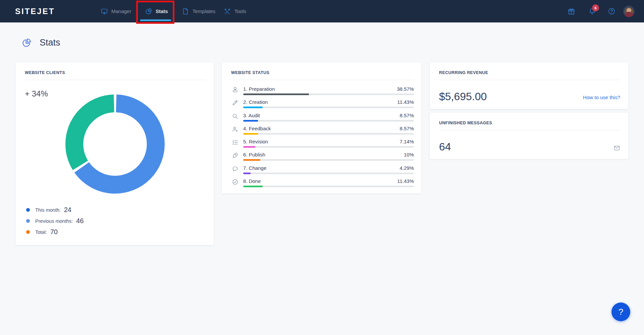 This screenshot has height=335, width=644. I want to click on legend-dot-previous-months, so click(28, 221).